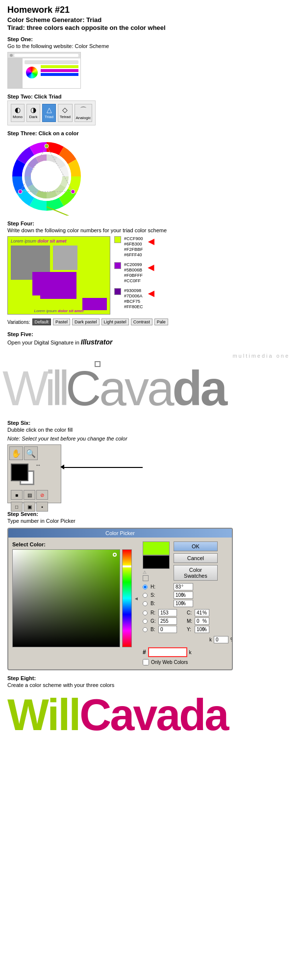  What do you see at coordinates (188, 604) in the screenshot?
I see `cp-right-panel: ⚠ OK Cancel Color Swatches H: °` at bounding box center [188, 604].